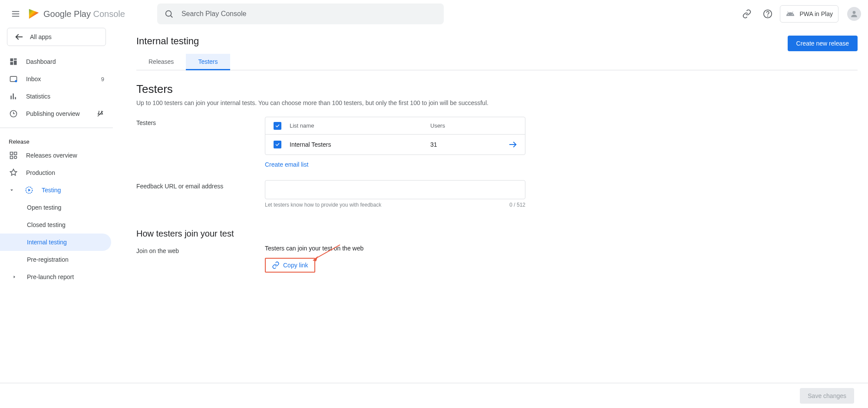 Image resolution: width=868 pixels, height=408 pixels. I want to click on col-users: Users, so click(465, 126).